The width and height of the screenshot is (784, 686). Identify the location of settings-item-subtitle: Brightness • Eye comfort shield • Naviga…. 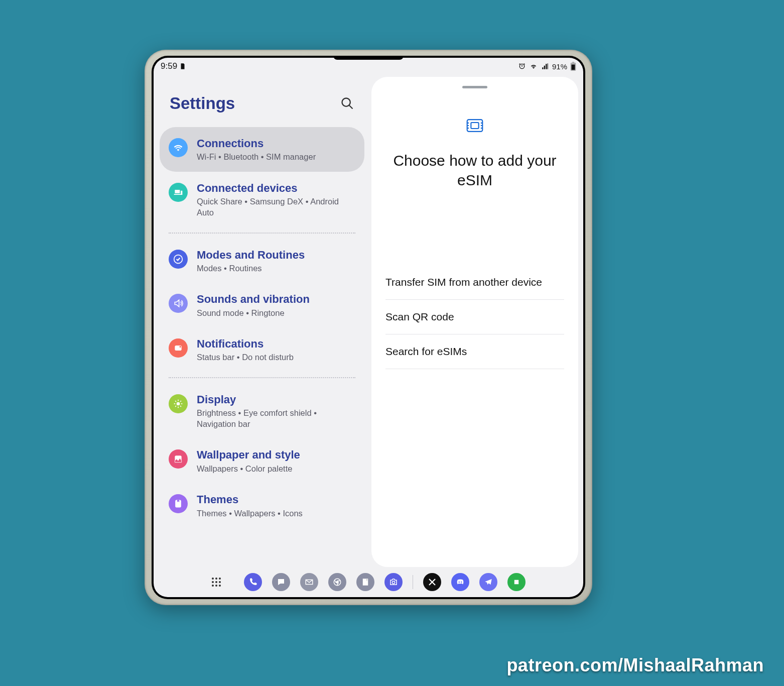
(275, 419).